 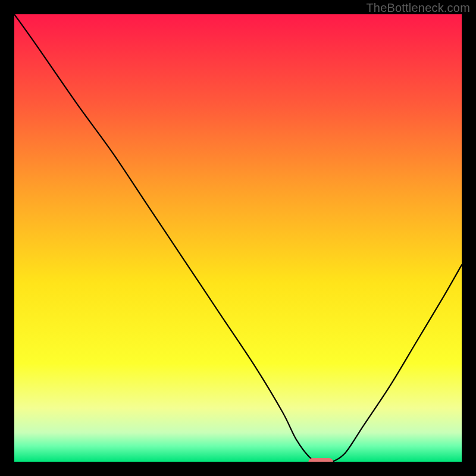 I want to click on watermark-text: TheBottleneck.com, so click(x=418, y=8).